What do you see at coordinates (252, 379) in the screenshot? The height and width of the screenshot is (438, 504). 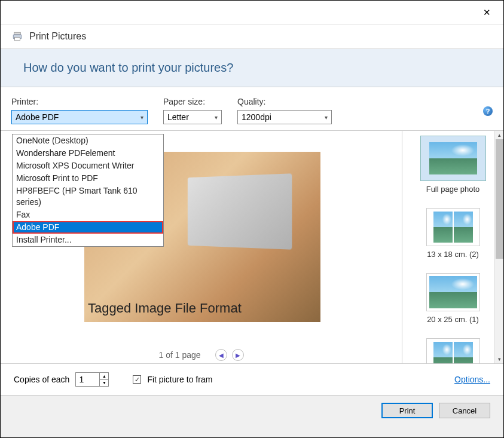 I see `options-footer: Copies of each 1 ▲ ▼ ✓ Fit picture to fr…` at bounding box center [252, 379].